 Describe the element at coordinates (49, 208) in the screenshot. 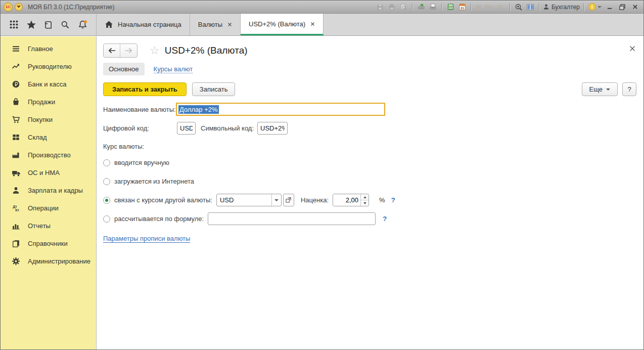

I see `sidebar-item-operations: ДтКт Операции` at that location.